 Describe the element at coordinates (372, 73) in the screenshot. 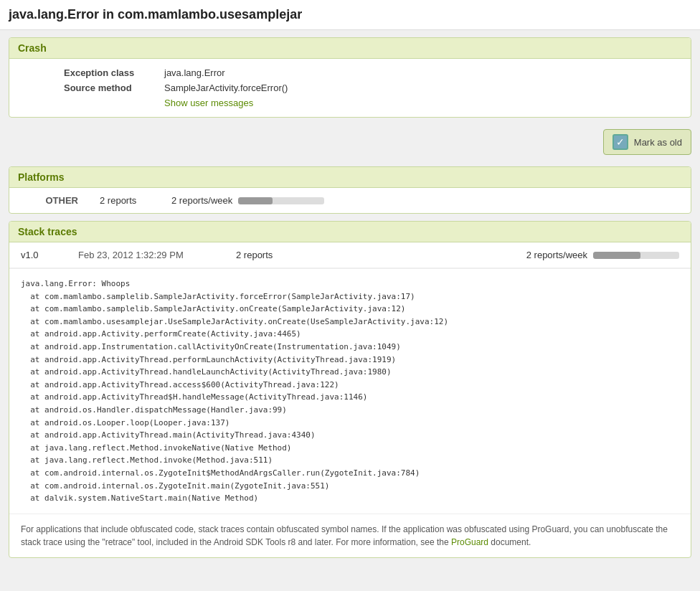

I see `exception-class-row: Exception class java.lang.Error` at that location.